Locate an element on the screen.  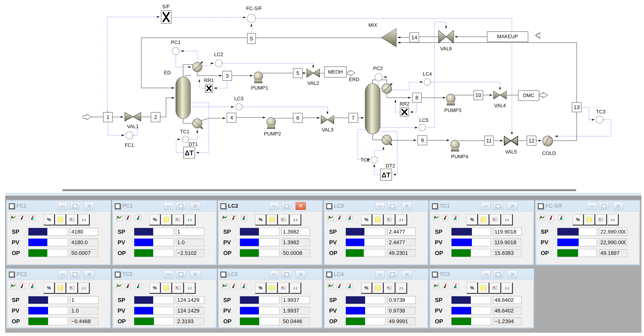
product-box-DMC: DMC is located at coordinates (533, 96).